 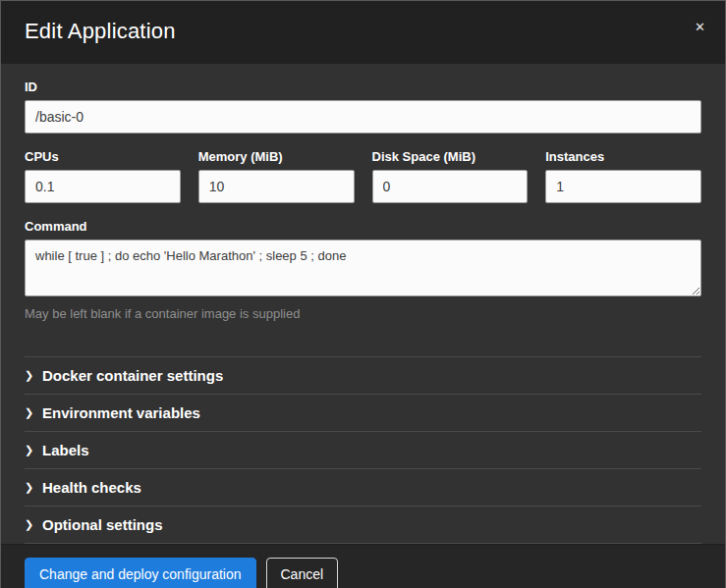 I want to click on section-label: Labels, so click(x=66, y=450).